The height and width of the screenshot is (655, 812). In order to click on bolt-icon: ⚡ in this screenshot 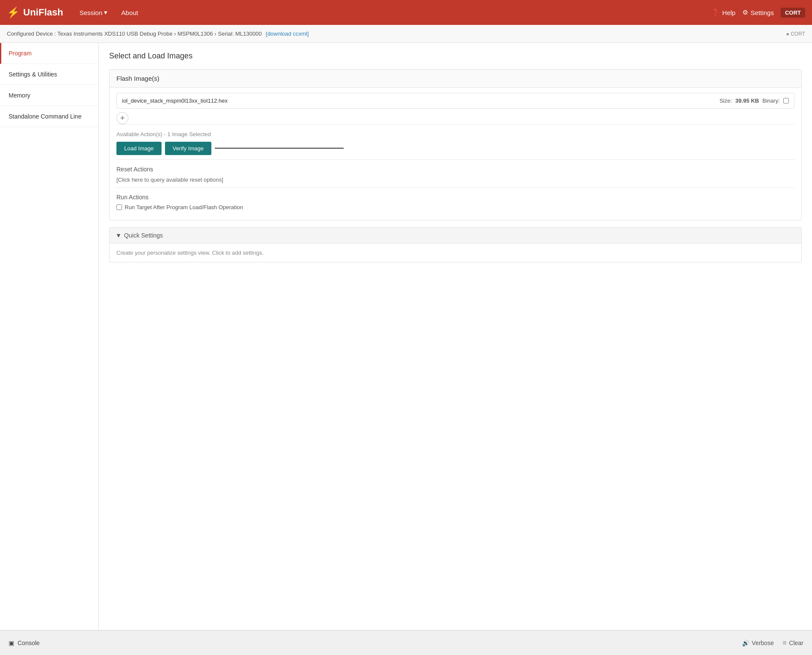, I will do `click(13, 12)`.